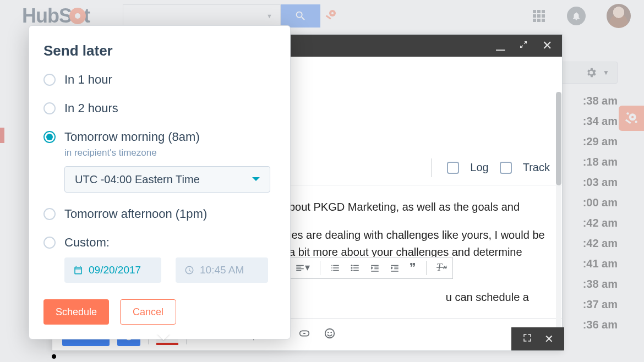 Image resolution: width=644 pixels, height=362 pixels. What do you see at coordinates (54, 356) in the screenshot?
I see `bullet-dot` at bounding box center [54, 356].